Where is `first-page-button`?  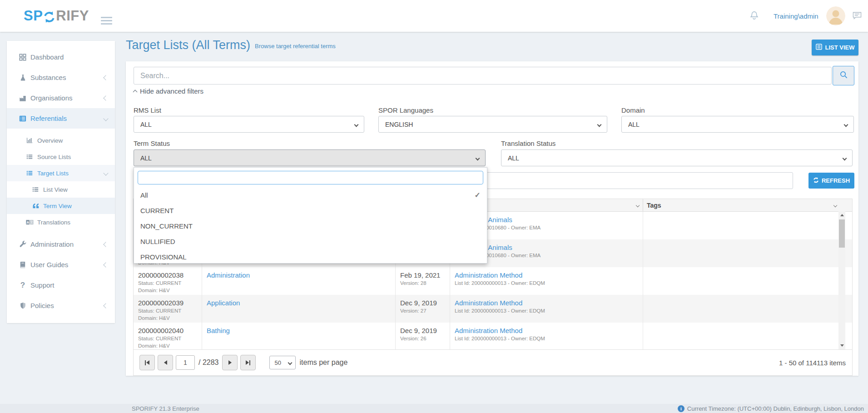 first-page-button is located at coordinates (147, 363).